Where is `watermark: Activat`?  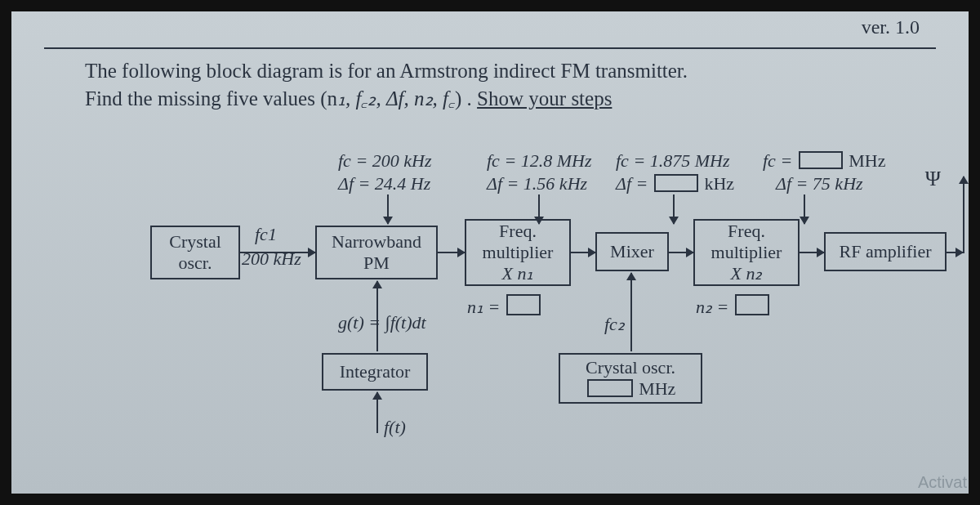 watermark: Activat is located at coordinates (942, 482).